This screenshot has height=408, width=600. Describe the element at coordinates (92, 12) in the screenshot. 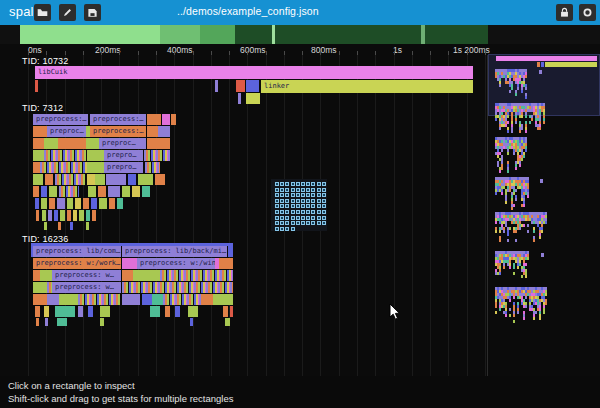

I see `save-button` at that location.